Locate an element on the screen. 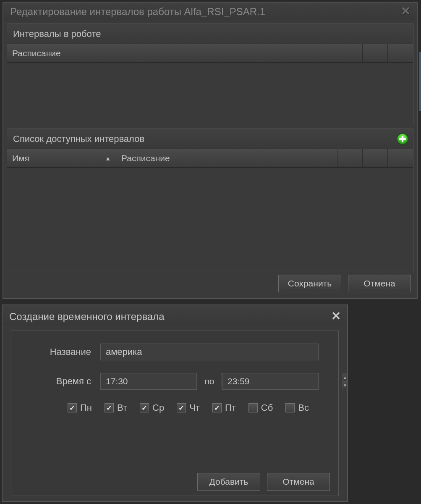 The image size is (421, 504). add-button: Добавить is located at coordinates (229, 482).